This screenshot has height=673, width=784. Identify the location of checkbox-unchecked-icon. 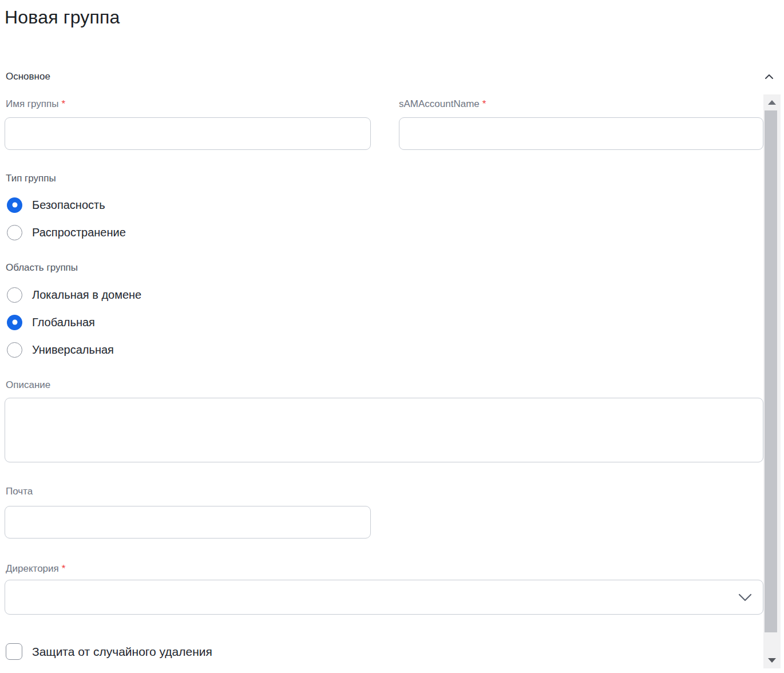
(14, 651).